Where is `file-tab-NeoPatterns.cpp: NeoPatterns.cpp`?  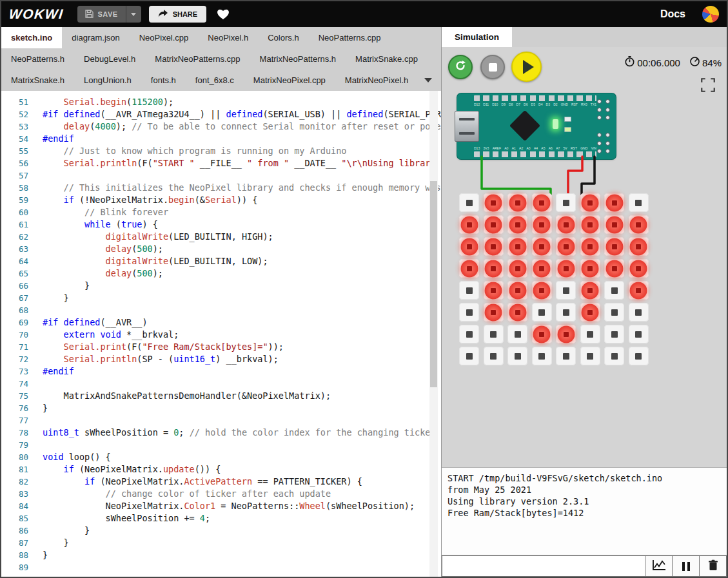 file-tab-NeoPatterns.cpp: NeoPatterns.cpp is located at coordinates (349, 37).